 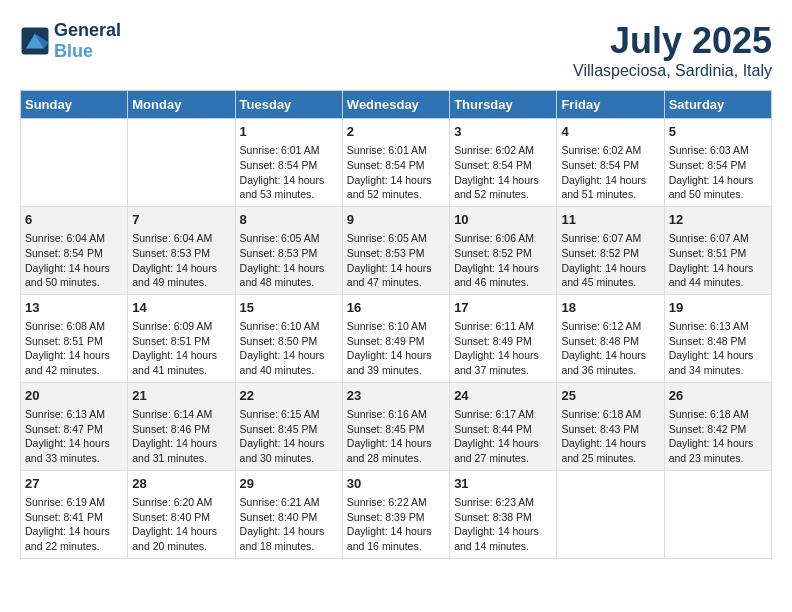 What do you see at coordinates (74, 426) in the screenshot?
I see `calendar-cell: 20Sunrise: 6:13 AMSunset: 8:47 PMDayligh…` at bounding box center [74, 426].